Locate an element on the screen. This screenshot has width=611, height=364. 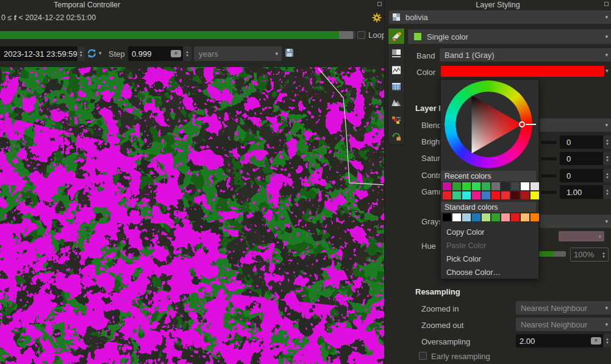
tab-pyramids is located at coordinates (396, 104).